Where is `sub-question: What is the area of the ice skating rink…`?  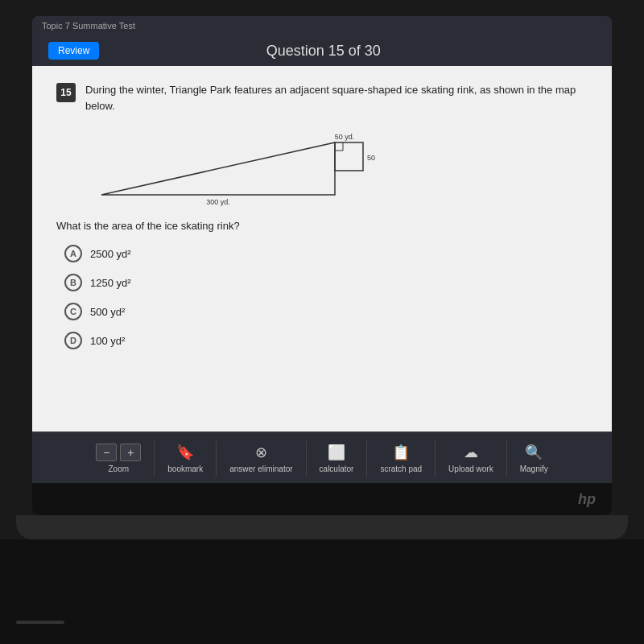
sub-question: What is the area of the ice skating rink… is located at coordinates (322, 225).